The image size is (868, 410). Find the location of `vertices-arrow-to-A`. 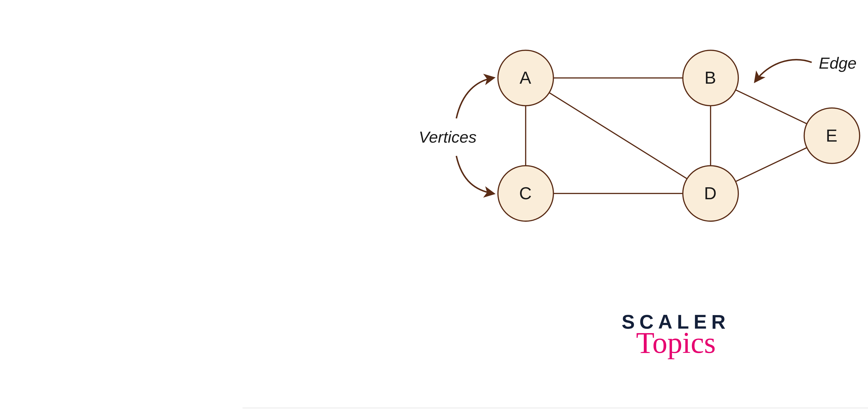

vertices-arrow-to-A is located at coordinates (474, 98).